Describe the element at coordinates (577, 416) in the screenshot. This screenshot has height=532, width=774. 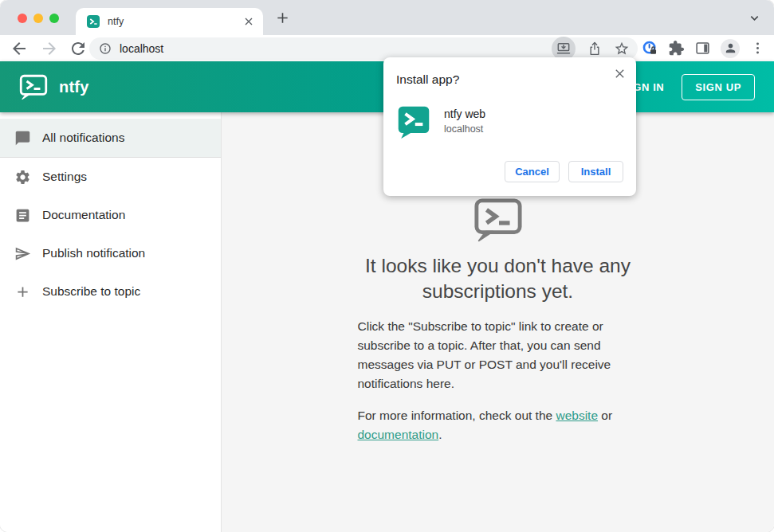
I see `website-link: website` at that location.